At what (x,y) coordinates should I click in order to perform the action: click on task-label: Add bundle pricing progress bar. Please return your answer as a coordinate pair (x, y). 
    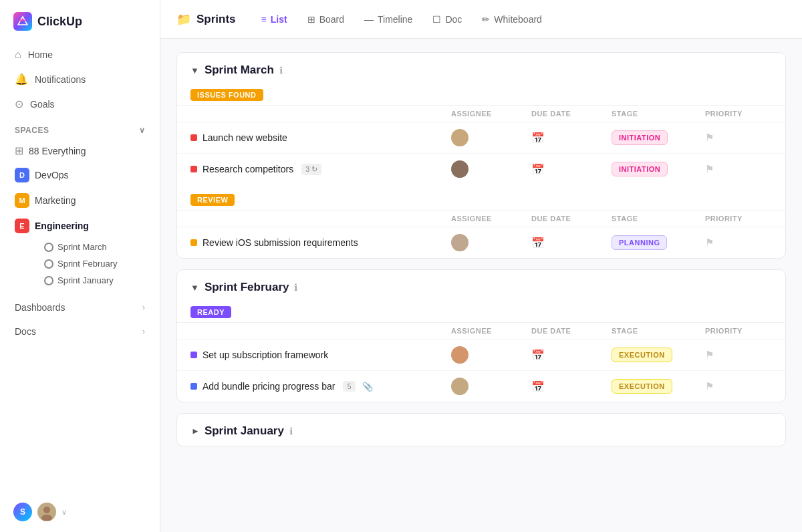
    Looking at the image, I should click on (269, 386).